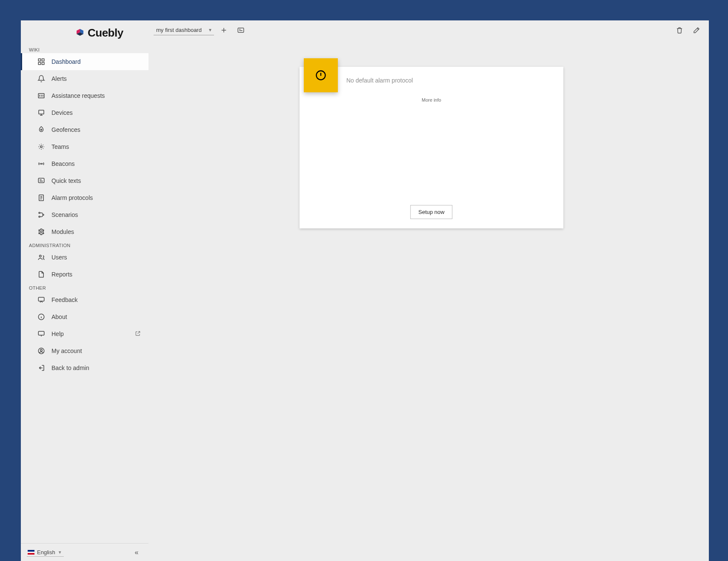 The height and width of the screenshot is (561, 728). I want to click on help-icon, so click(41, 334).